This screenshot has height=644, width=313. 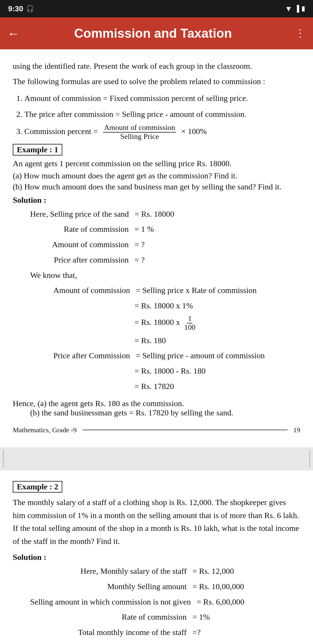 What do you see at coordinates (217, 341) in the screenshot?
I see `calc-value-4: = Rs. 180` at bounding box center [217, 341].